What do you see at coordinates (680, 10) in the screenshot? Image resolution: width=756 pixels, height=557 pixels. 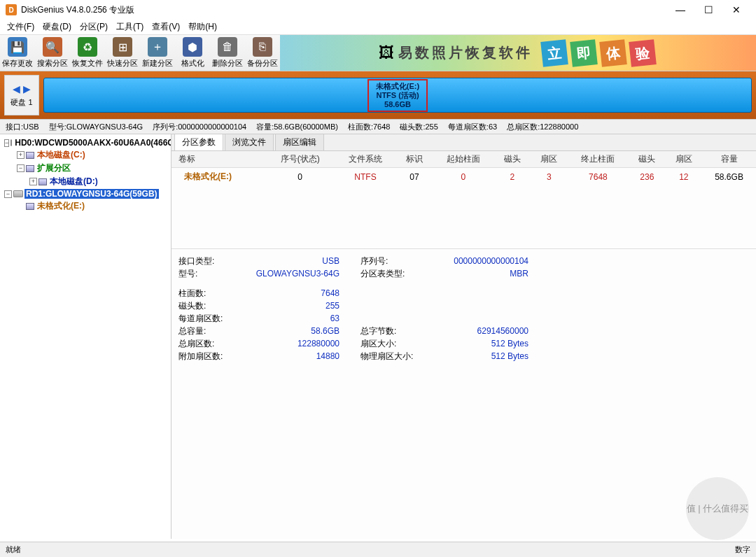 I see `minimize-button: —` at bounding box center [680, 10].